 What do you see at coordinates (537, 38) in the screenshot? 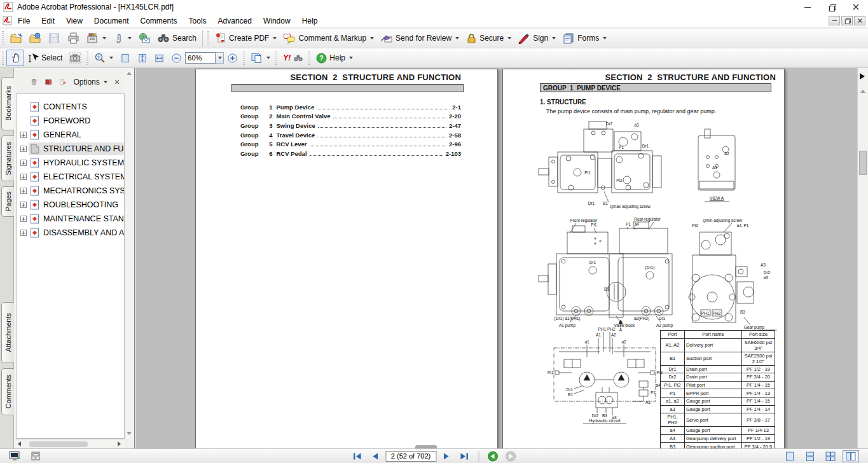
I see `sign-button: Sign` at bounding box center [537, 38].